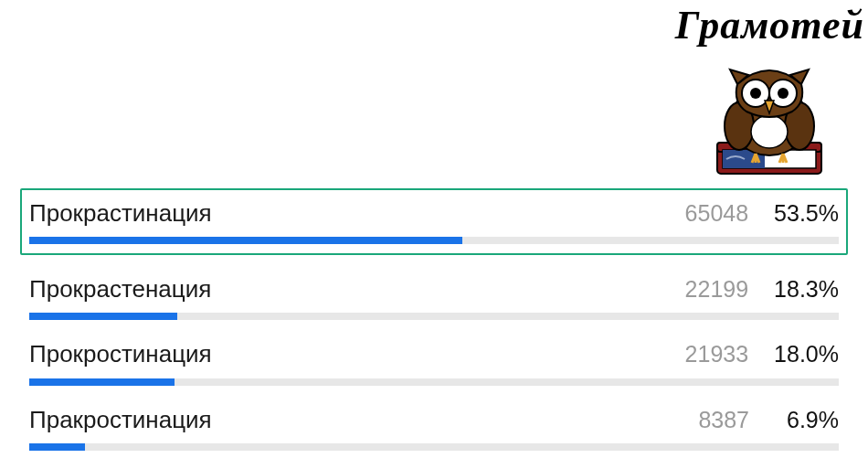 This screenshot has height=458, width=868. Describe the element at coordinates (351, 289) in the screenshot. I see `answer-label: Прокрастенация` at that location.